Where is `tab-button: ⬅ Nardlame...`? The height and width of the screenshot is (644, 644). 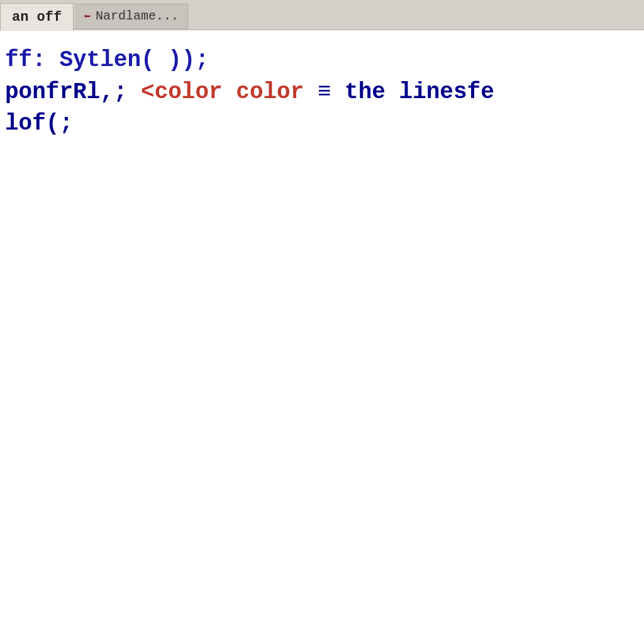 tab-button: ⬅ Nardlame... is located at coordinates (131, 16).